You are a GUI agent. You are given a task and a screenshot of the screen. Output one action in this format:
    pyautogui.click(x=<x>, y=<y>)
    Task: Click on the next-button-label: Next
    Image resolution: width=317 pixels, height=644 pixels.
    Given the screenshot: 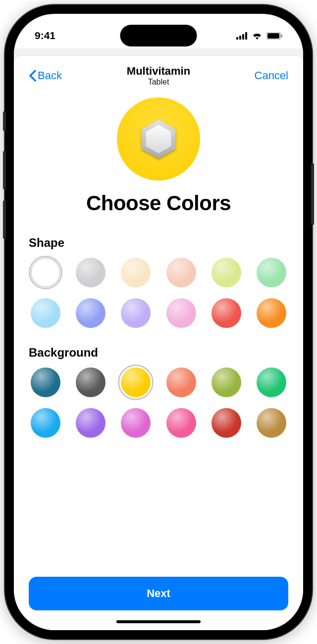 What is the action you would take?
    pyautogui.click(x=158, y=594)
    